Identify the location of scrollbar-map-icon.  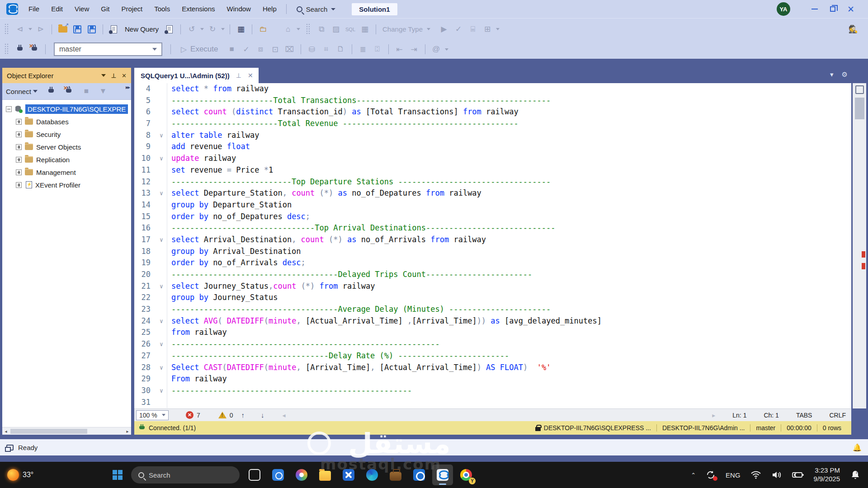
(860, 89).